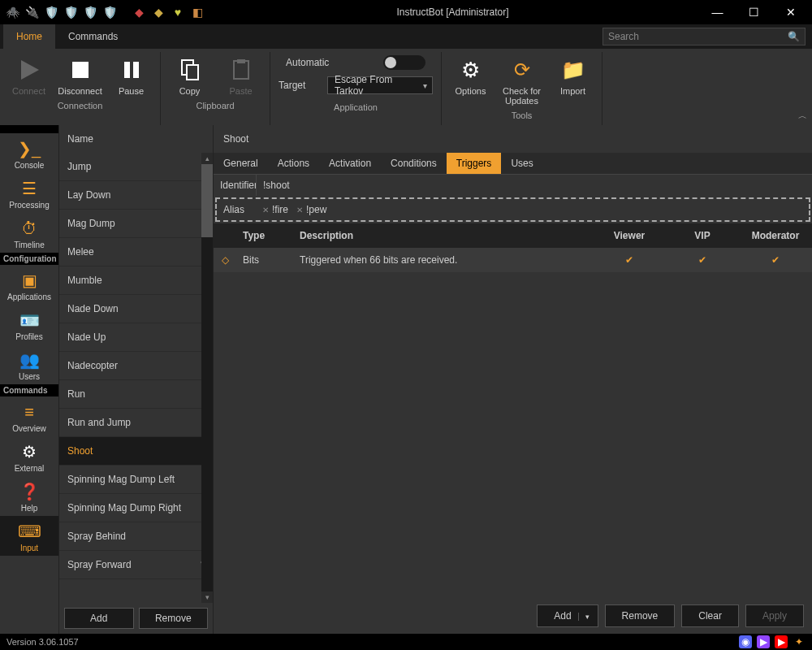  I want to click on detail-clear-button: Clear, so click(710, 616).